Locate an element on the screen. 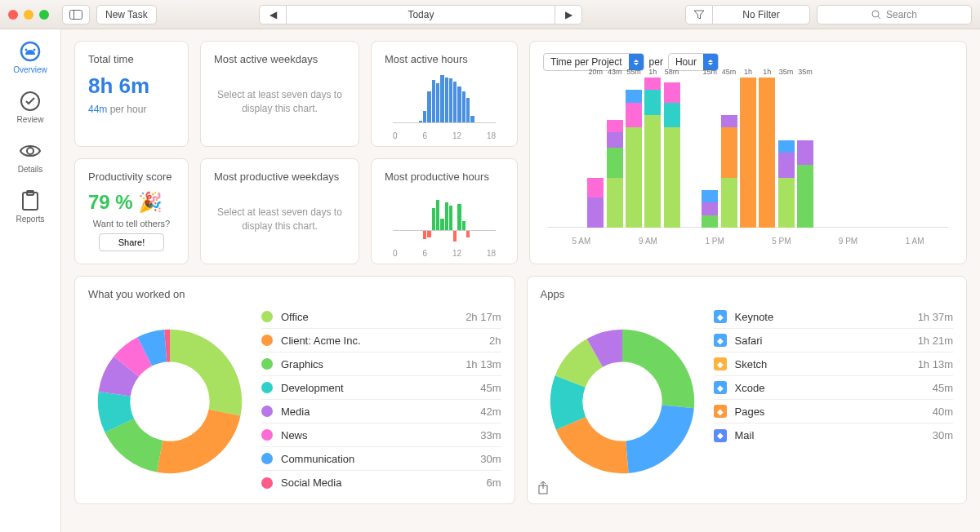 This screenshot has height=532, width=980. legend-row: ◆Xcode45m is located at coordinates (834, 388).